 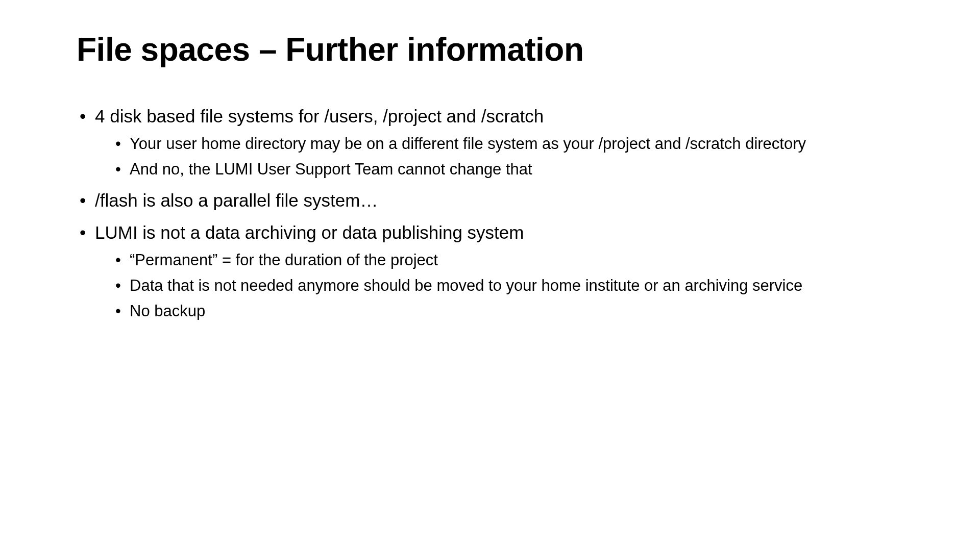 I want to click on bullet-text: /flash is also a parallel file system…, so click(x=236, y=200).